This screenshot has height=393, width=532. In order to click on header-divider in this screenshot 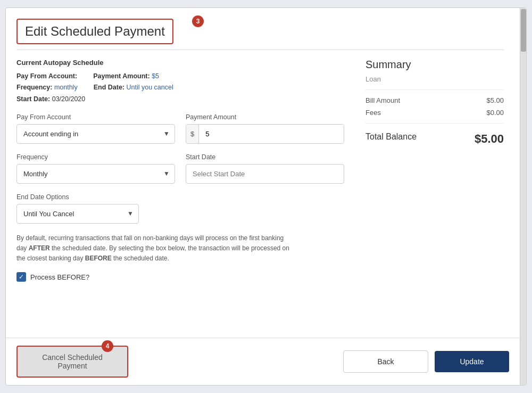, I will do `click(260, 50)`.